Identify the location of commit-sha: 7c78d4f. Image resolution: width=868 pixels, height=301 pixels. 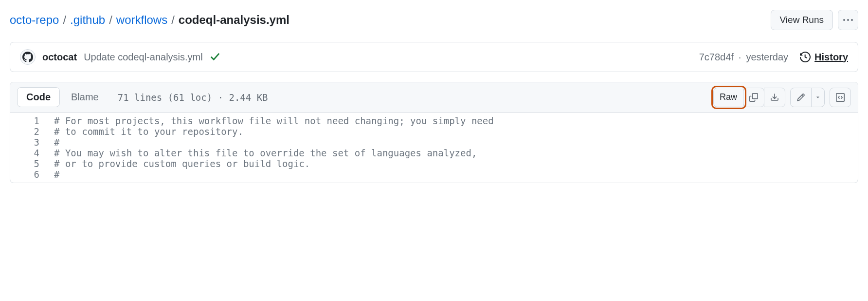
(716, 57).